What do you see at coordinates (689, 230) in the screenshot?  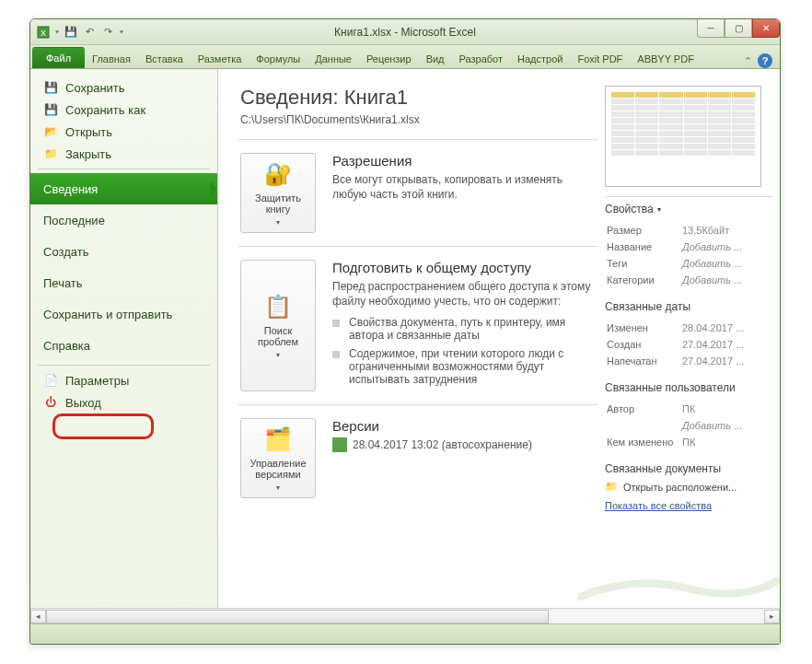 I see `table-row: Размер13,5Кбайт` at bounding box center [689, 230].